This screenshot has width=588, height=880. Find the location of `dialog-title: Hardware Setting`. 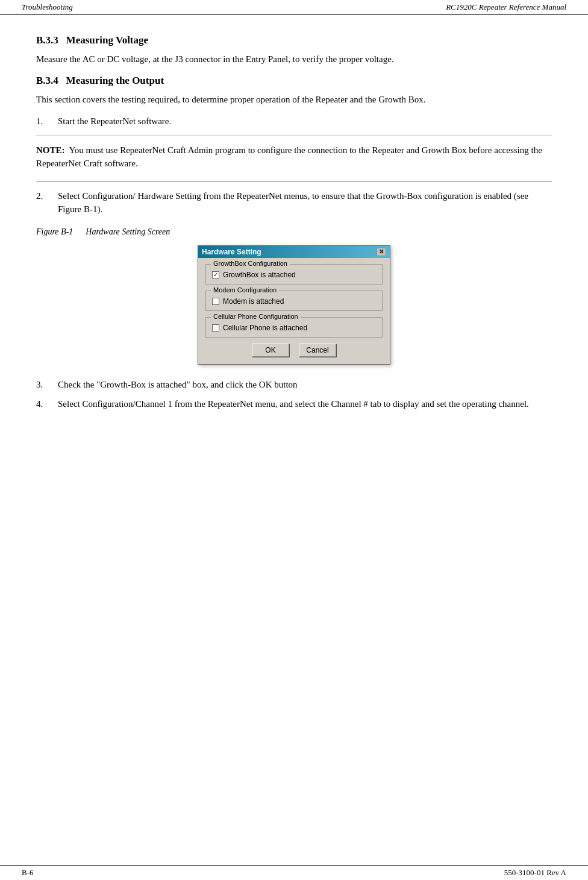

dialog-title: Hardware Setting is located at coordinates (231, 252).